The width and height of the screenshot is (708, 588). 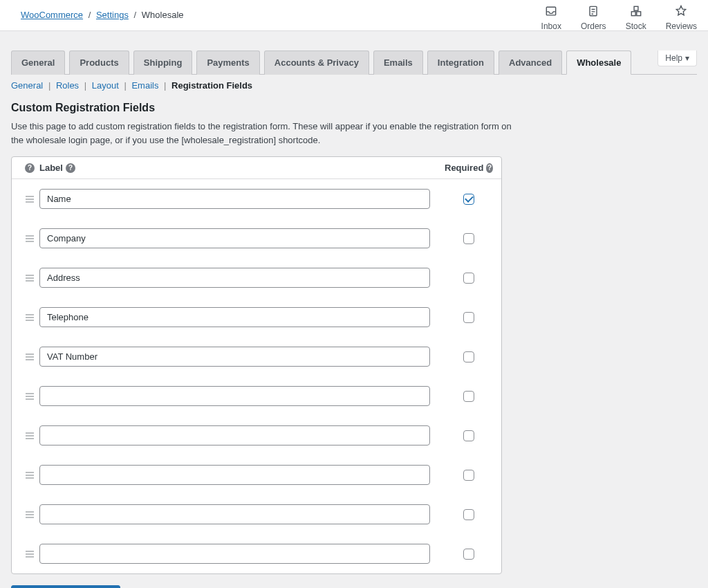 What do you see at coordinates (263, 133) in the screenshot?
I see `section-description: Use this page to add custom registration…` at bounding box center [263, 133].